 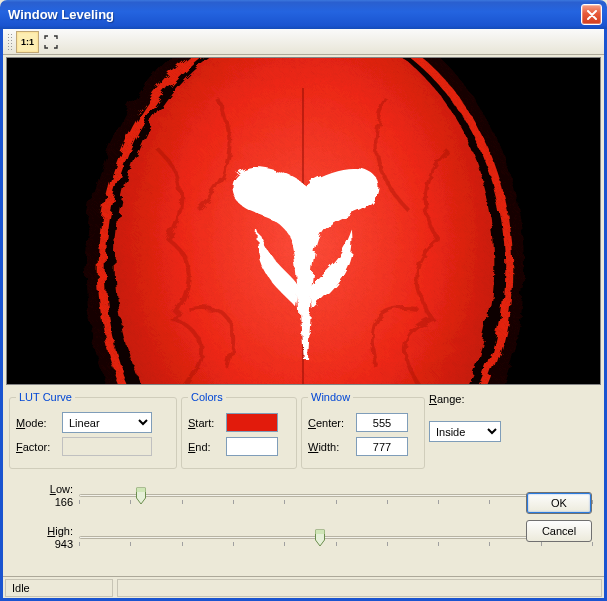 What do you see at coordinates (50, 42) in the screenshot?
I see `fit-window-button` at bounding box center [50, 42].